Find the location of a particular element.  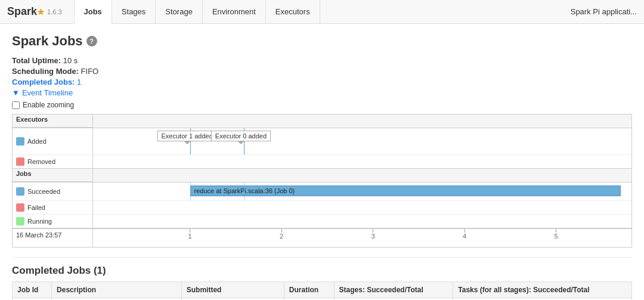

executor-added-row: Added Executor 1 added Executor 0 added is located at coordinates (322, 142).